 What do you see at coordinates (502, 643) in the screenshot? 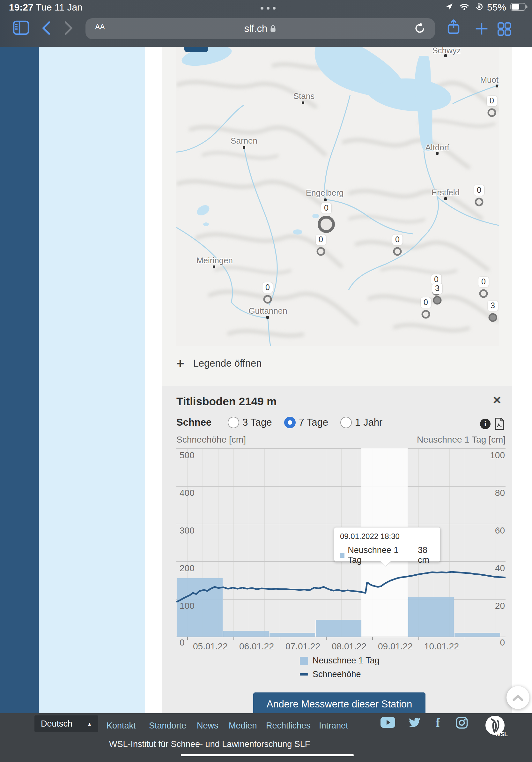
I see `right-axis-zero: 0` at bounding box center [502, 643].